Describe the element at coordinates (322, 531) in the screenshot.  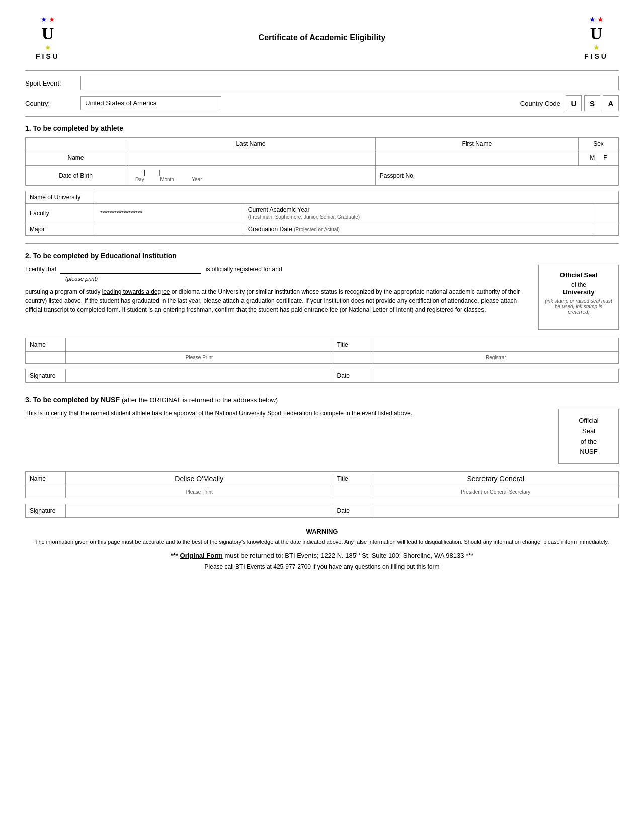
I see `warning-title: WARNING` at that location.